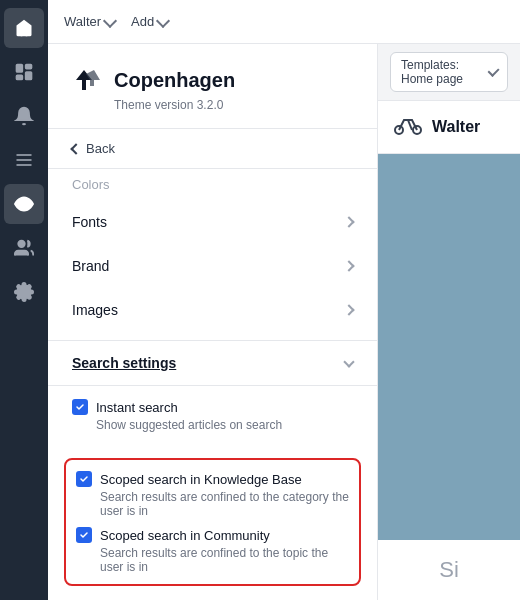  Describe the element at coordinates (212, 180) in the screenshot. I see `colors-placeholder: Colors` at that location.